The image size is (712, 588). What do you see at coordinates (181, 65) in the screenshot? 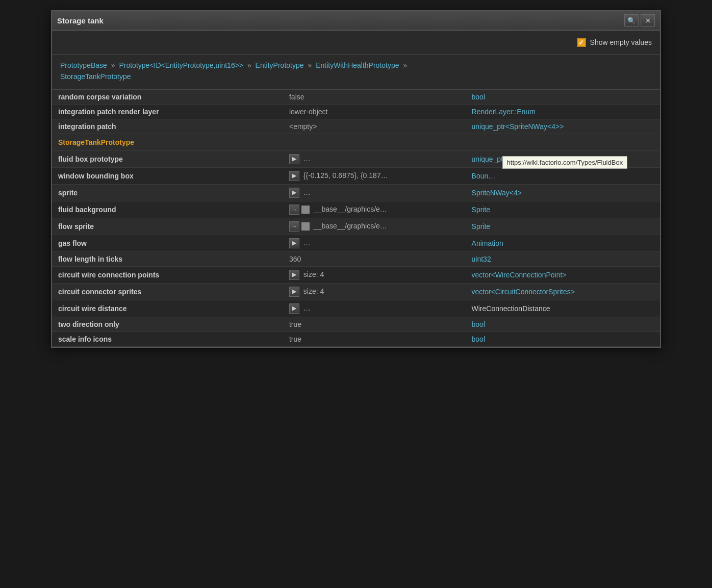
I see `breadcrumb-prototype-id: Prototype<ID<EntityPrototype,uint16>>` at bounding box center [181, 65].